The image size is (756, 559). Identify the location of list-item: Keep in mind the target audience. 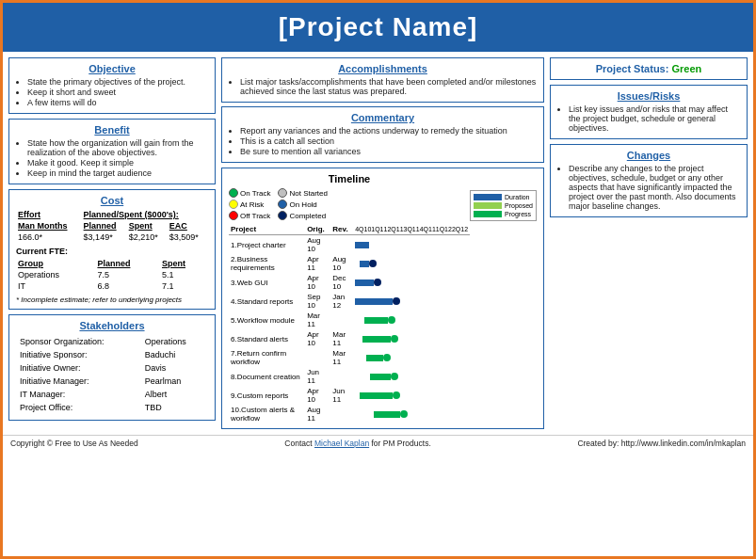
(118, 173).